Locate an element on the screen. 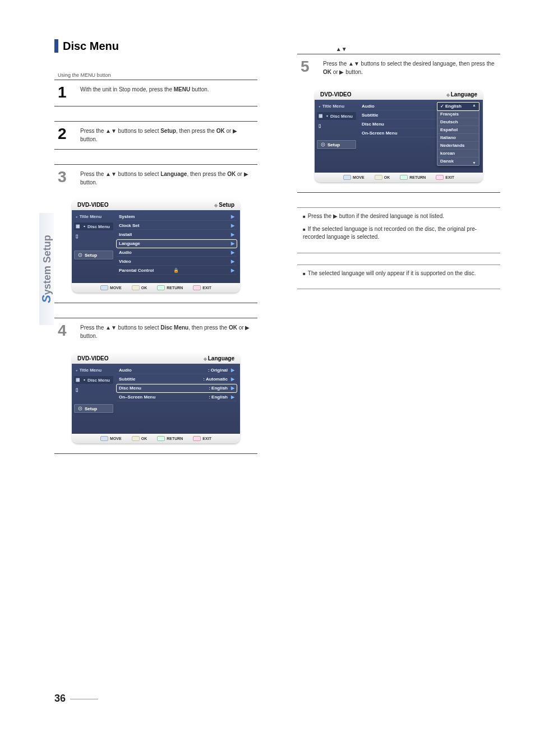 This screenshot has width=535, height=756. step-4: 4 Press the ▲▼ buttons to select Disc Me… is located at coordinates (156, 332).